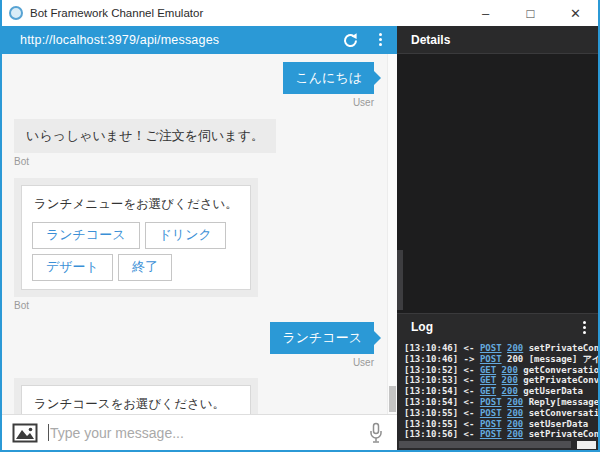 The height and width of the screenshot is (452, 600). I want to click on card-button-dessert: デザート, so click(72, 268).